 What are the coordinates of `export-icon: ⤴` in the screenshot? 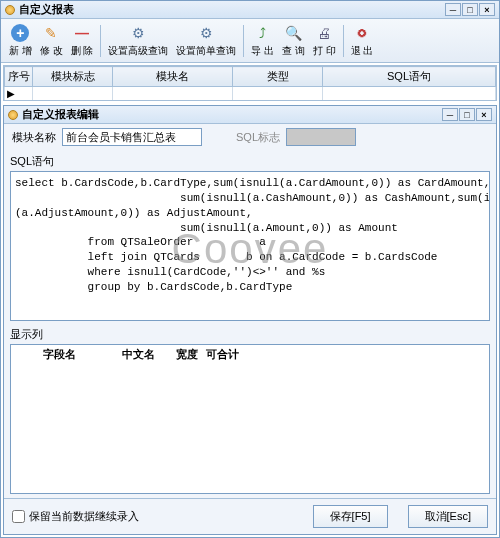 It's located at (263, 33).